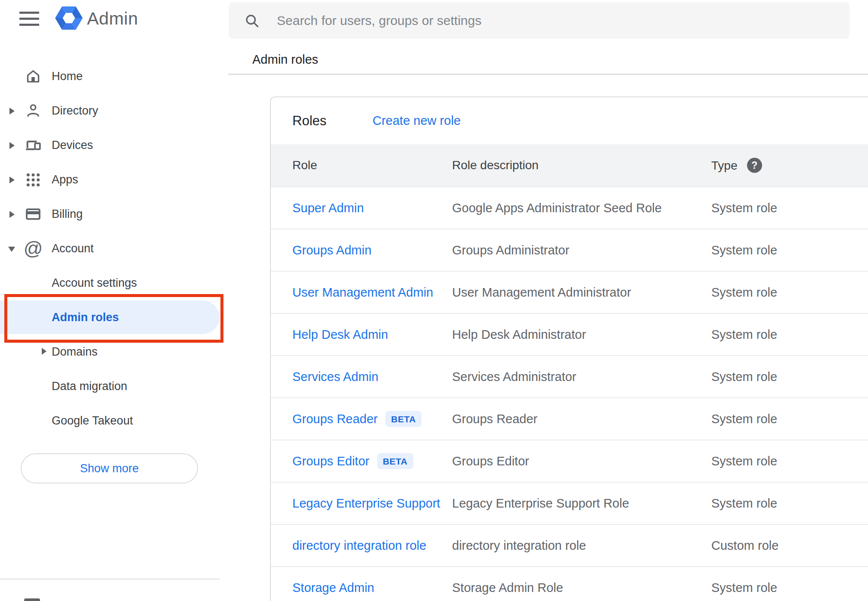  I want to click on sidebar-item-google-takeout: Google Takeout, so click(114, 421).